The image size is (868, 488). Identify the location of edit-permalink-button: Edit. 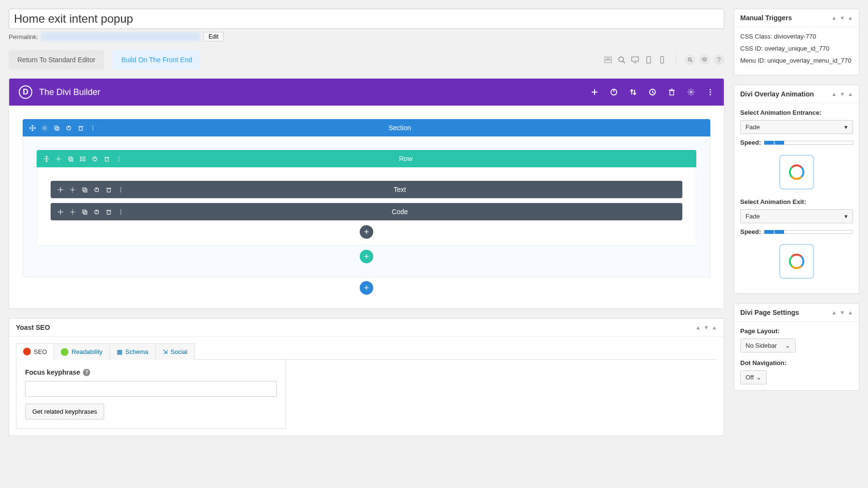
(213, 37).